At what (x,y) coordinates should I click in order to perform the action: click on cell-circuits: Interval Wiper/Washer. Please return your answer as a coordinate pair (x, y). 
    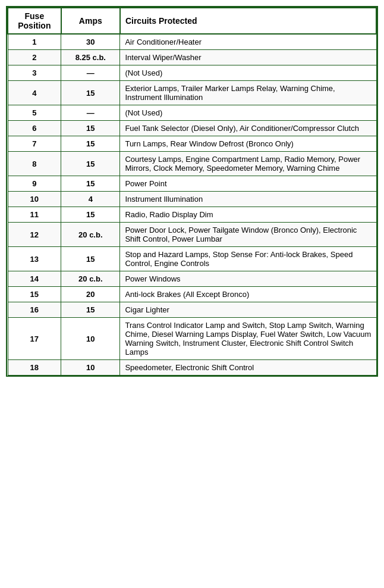
    Looking at the image, I should click on (248, 58).